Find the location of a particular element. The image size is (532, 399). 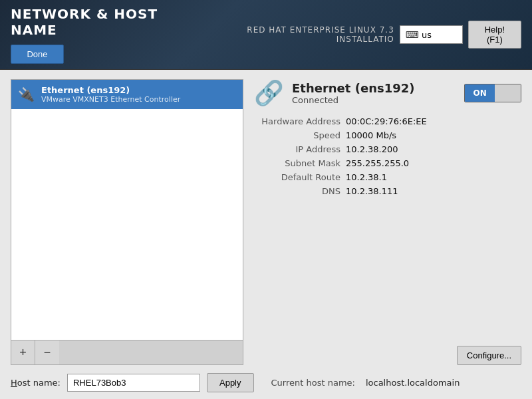

default-route-value: 10.2.38.1 is located at coordinates (434, 177).